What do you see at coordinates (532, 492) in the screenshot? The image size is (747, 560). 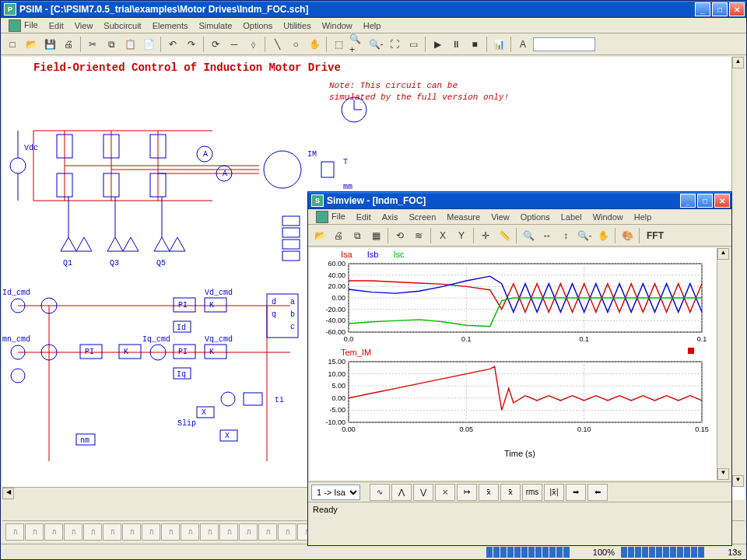 I see `measure-rms-button: rms` at bounding box center [532, 492].